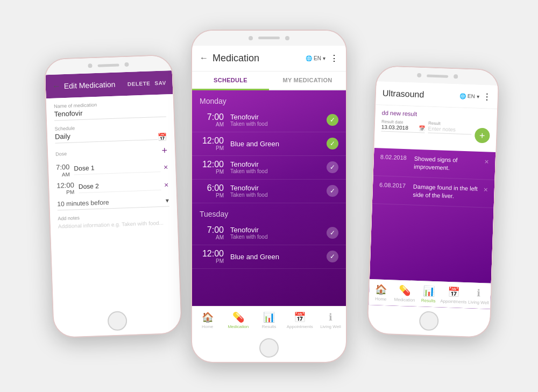 This screenshot has width=538, height=392. What do you see at coordinates (212, 168) in the screenshot?
I see `med-time-mon-3: 12:00 PM` at bounding box center [212, 168].